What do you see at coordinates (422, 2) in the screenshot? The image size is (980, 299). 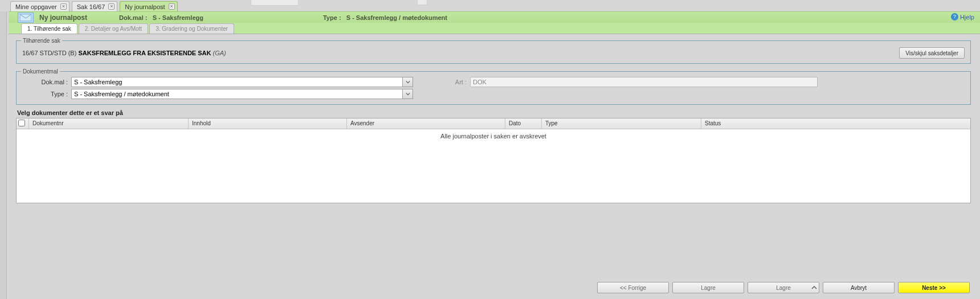 I see `toolbar-icon` at bounding box center [422, 2].